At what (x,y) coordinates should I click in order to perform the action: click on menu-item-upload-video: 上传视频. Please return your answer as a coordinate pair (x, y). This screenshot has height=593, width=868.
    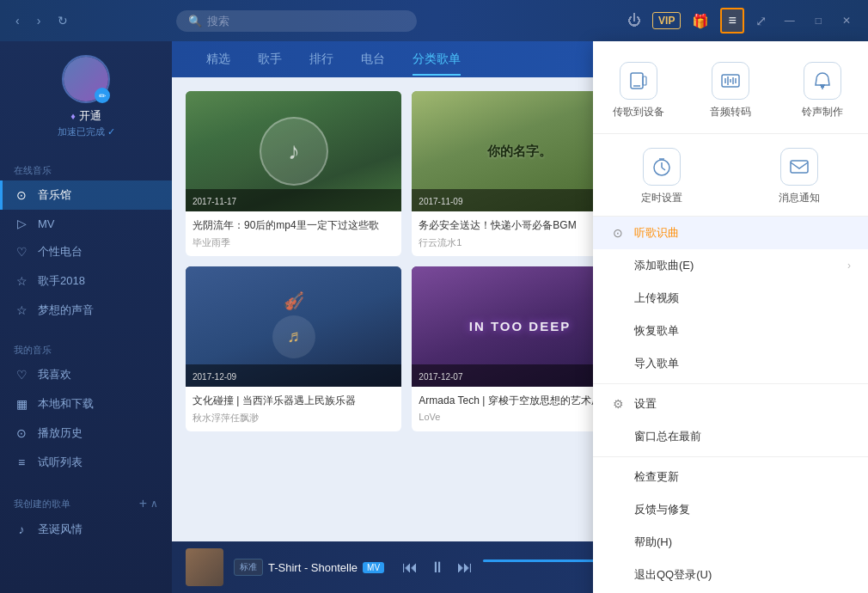
    Looking at the image, I should click on (730, 298).